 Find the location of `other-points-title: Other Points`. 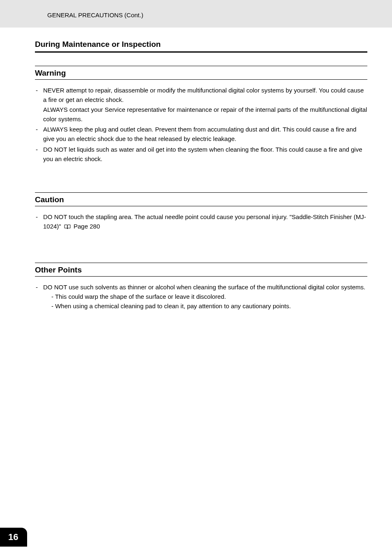

other-points-title: Other Points is located at coordinates (201, 270).